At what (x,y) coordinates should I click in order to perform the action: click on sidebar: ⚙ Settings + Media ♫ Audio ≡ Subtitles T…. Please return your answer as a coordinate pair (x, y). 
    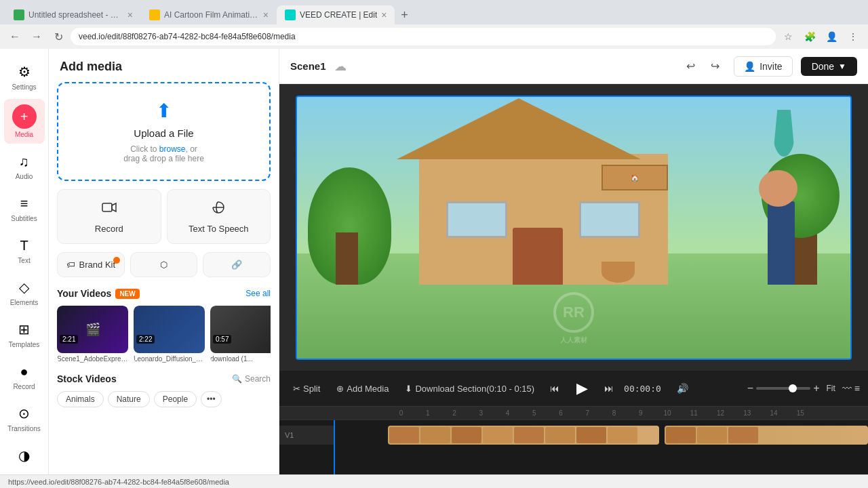
    Looking at the image, I should click on (24, 262).